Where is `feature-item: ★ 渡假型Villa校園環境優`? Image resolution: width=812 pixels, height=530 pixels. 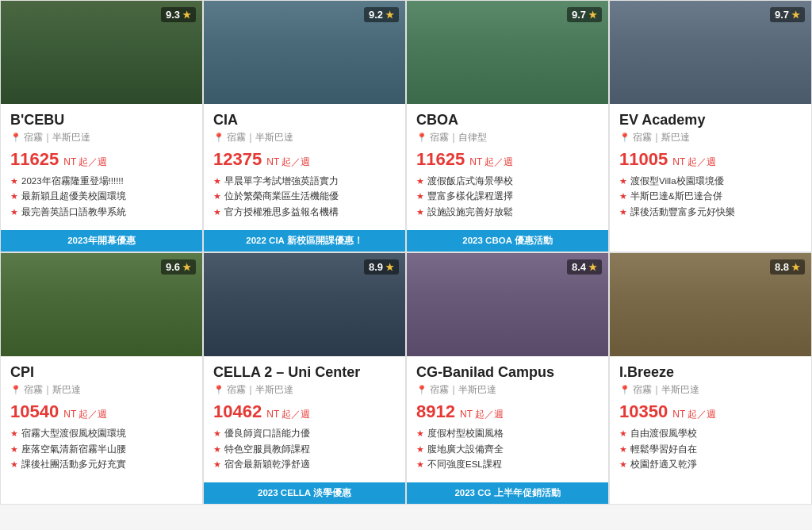 feature-item: ★ 渡假型Villa校園環境優 is located at coordinates (710, 181).